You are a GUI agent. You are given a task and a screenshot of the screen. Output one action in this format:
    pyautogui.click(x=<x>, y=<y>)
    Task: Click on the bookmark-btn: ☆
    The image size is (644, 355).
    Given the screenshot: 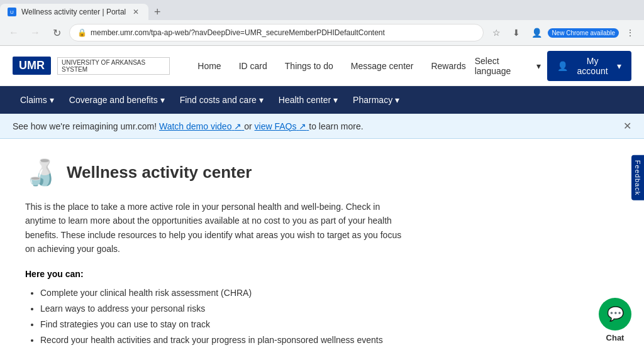 What is the action you would take?
    pyautogui.click(x=496, y=33)
    